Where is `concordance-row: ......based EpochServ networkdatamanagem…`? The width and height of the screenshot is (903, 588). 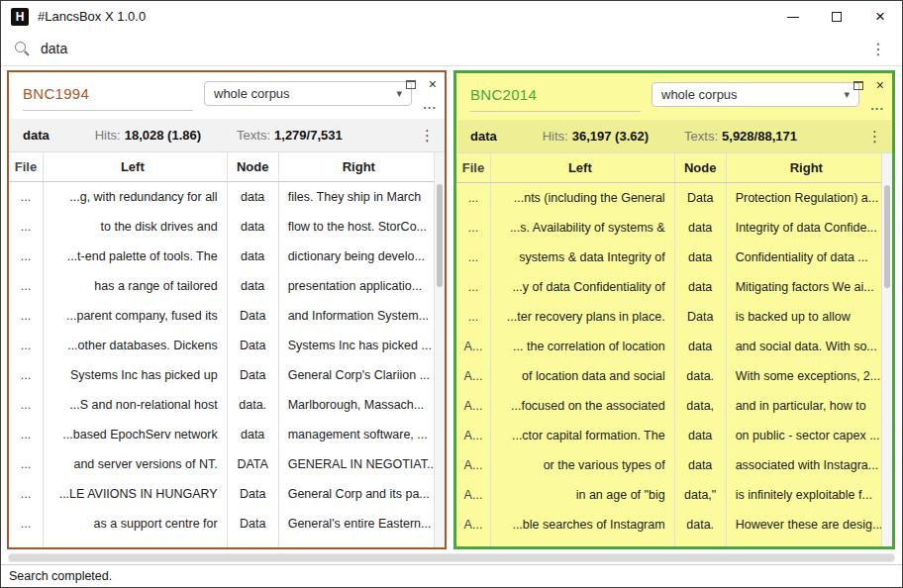 concordance-row: ......based EpochServ networkdatamanagem… is located at coordinates (222, 435).